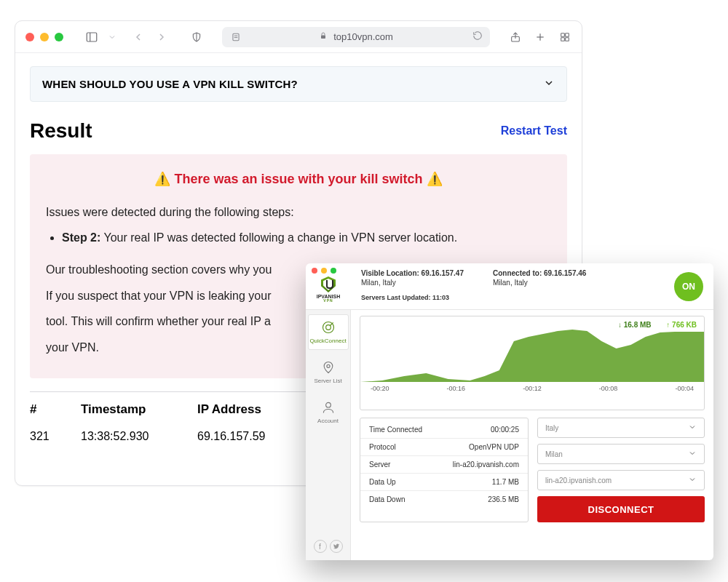  What do you see at coordinates (657, 324) in the screenshot?
I see `rate-labels: ↓ 16.8 MB ↑ 766 KB` at bounding box center [657, 324].